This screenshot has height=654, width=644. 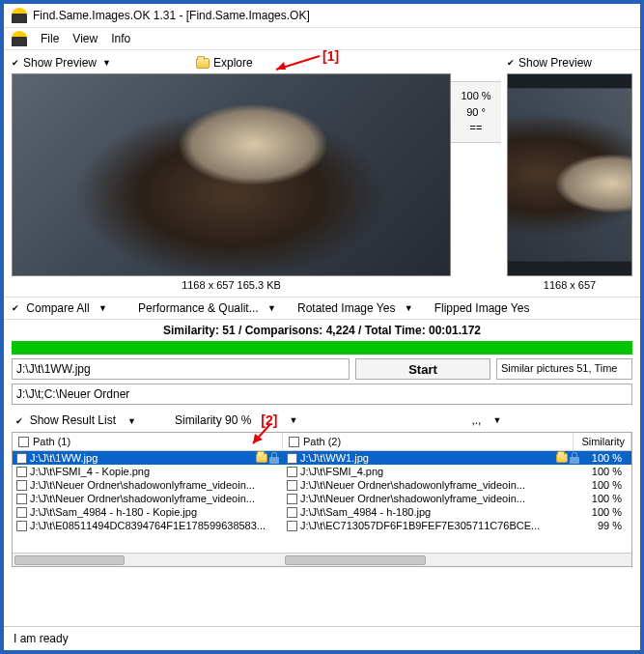 What do you see at coordinates (212, 420) in the screenshot?
I see `similarity-threshold: Similarity 90 %` at bounding box center [212, 420].